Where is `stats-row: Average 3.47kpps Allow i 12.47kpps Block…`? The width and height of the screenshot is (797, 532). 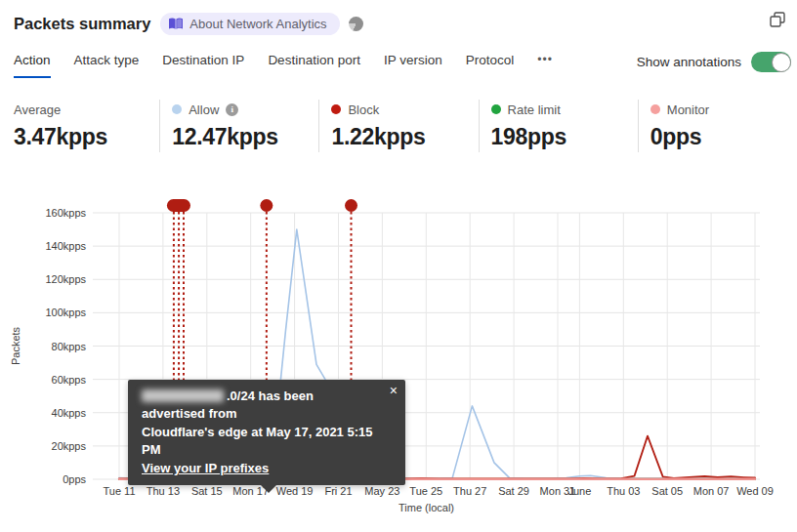 stats-row: Average 3.47kpps Allow i 12.47kpps Block… is located at coordinates (398, 126).